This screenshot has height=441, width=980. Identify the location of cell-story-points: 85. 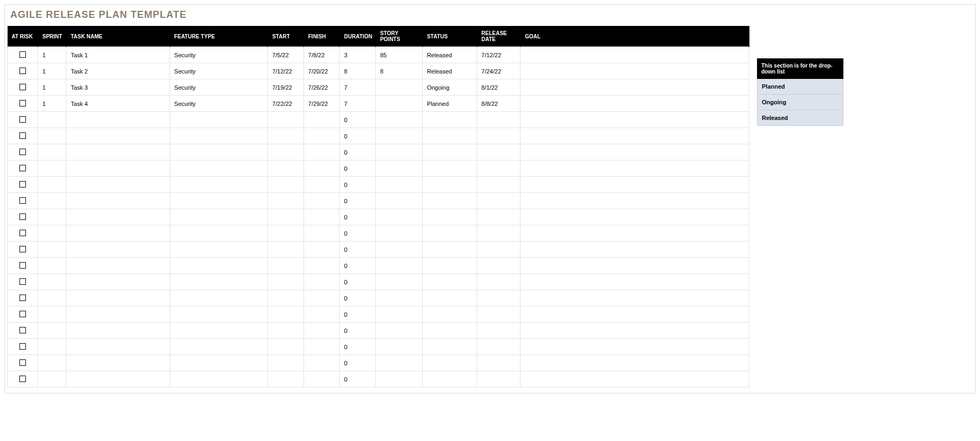
(398, 55).